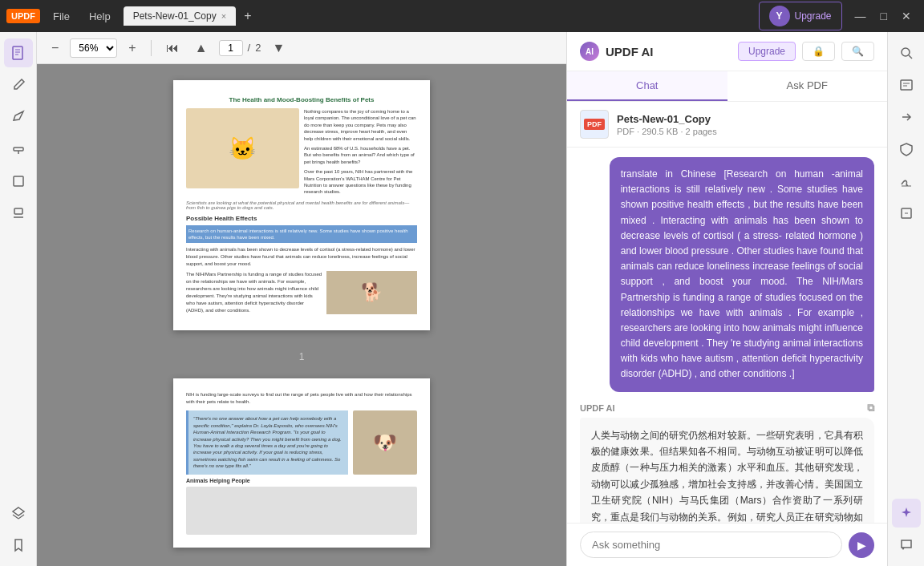 Image resolution: width=924 pixels, height=566 pixels. I want to click on page2-survey: NIH is funding large-scale surveys to fi…, so click(302, 398).